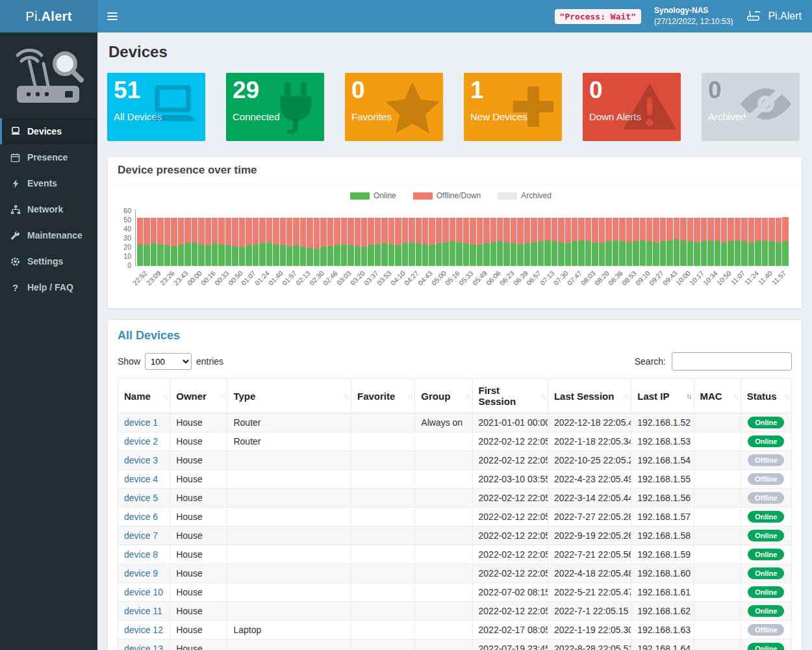  Describe the element at coordinates (751, 107) in the screenshot. I see `summary-box-archived: 0 Archived` at that location.